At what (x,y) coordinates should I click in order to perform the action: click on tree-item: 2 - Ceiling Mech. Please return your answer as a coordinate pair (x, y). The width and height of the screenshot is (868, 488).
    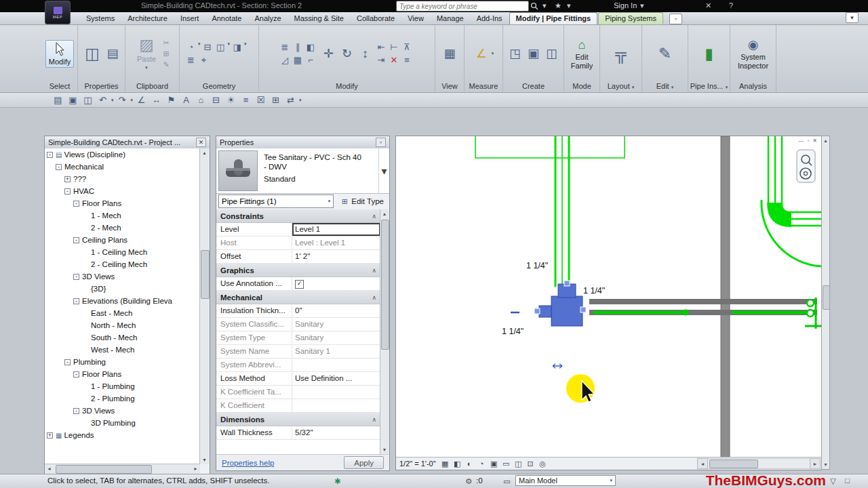
    Looking at the image, I should click on (122, 264).